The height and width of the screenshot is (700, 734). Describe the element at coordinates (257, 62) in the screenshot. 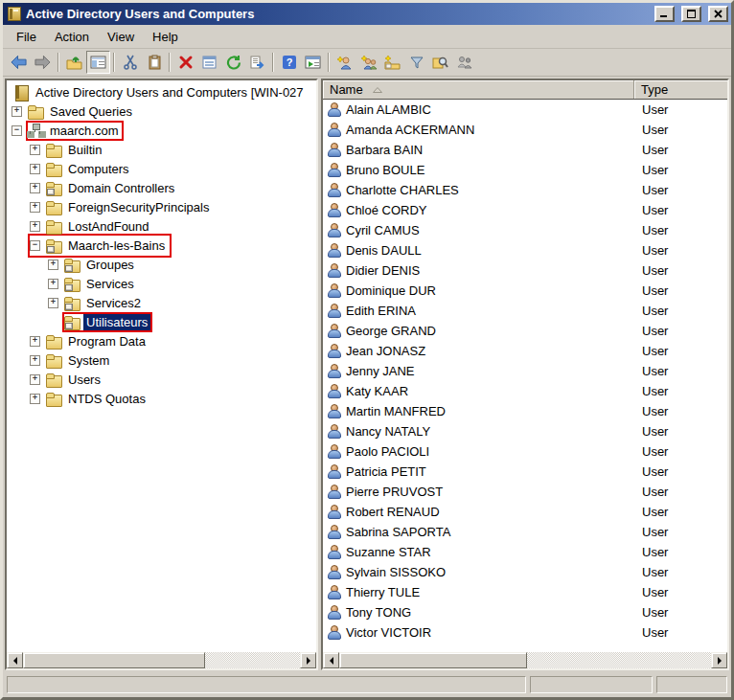

I see `export-list-button` at that location.